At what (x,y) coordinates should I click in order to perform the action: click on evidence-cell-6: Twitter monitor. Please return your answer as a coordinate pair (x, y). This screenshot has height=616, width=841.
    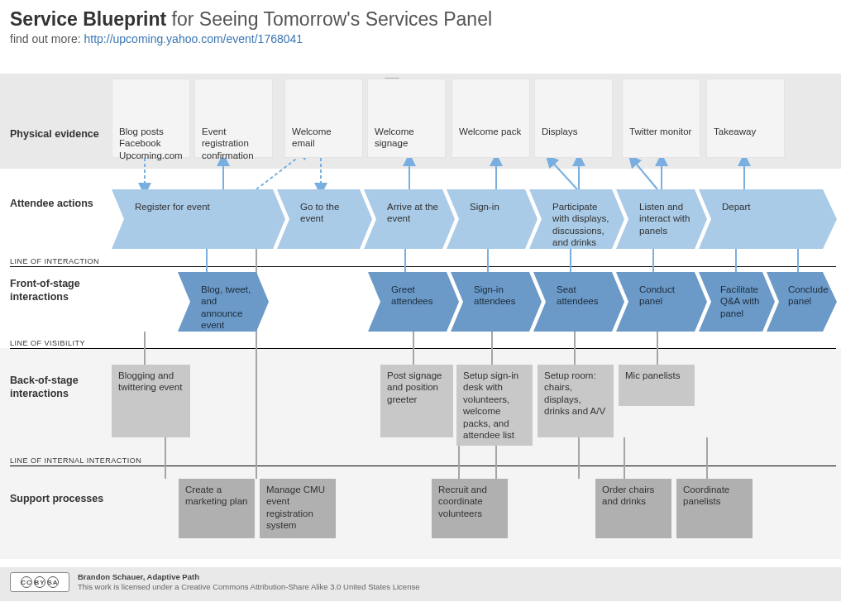
    Looking at the image, I should click on (662, 118).